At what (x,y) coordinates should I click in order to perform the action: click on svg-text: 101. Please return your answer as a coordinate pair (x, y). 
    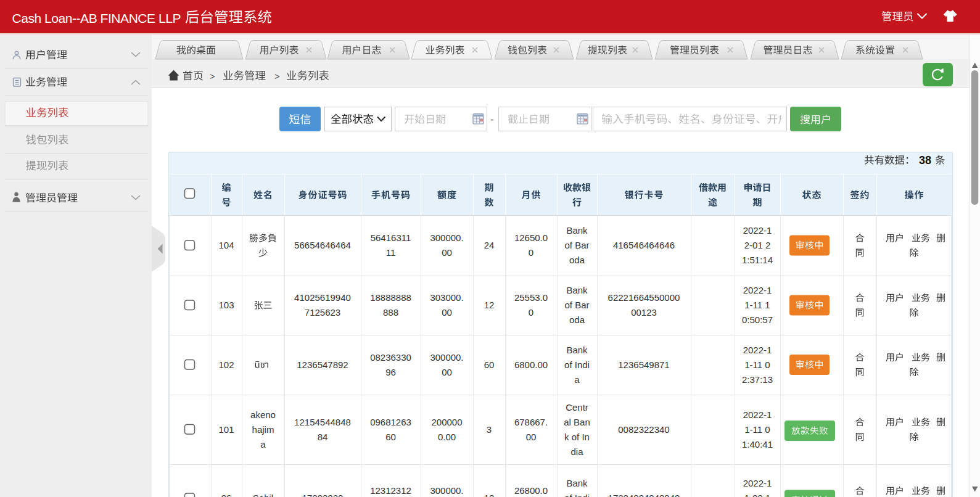
    Looking at the image, I should click on (226, 429).